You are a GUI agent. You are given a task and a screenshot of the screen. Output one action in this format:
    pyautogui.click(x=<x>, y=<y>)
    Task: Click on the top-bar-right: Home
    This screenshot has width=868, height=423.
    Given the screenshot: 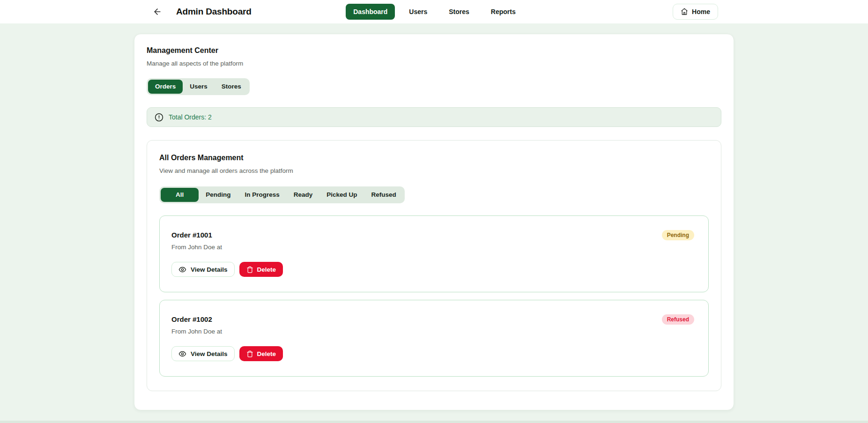 What is the action you would take?
    pyautogui.click(x=690, y=12)
    